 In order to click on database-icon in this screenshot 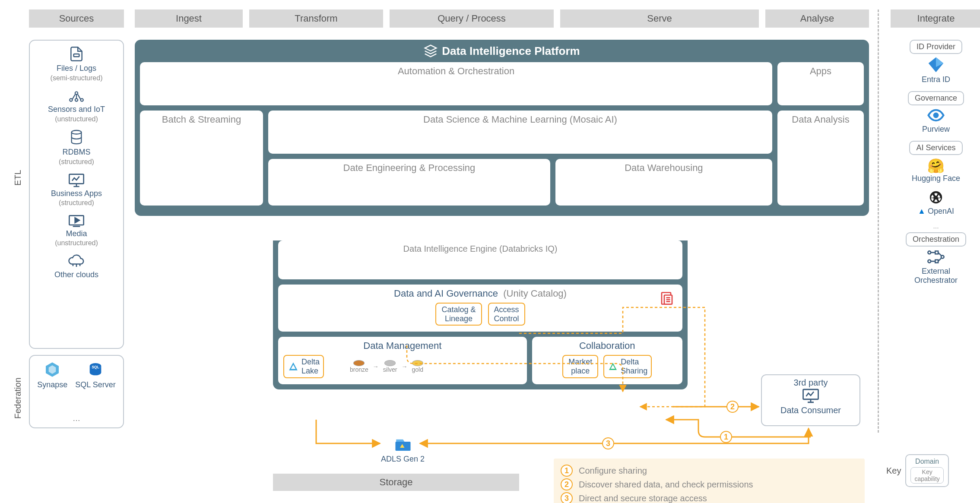, I will do `click(76, 138)`.